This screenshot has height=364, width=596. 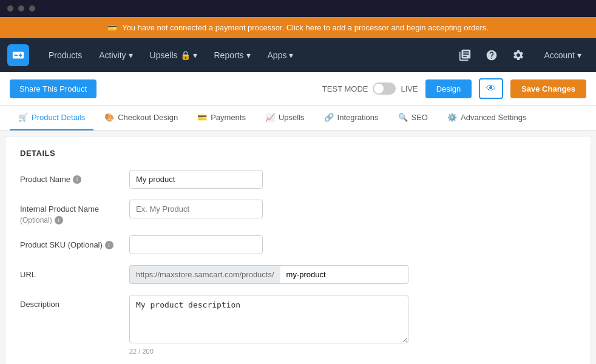 What do you see at coordinates (222, 118) in the screenshot?
I see `tab-payments: 💳 Payments` at bounding box center [222, 118].